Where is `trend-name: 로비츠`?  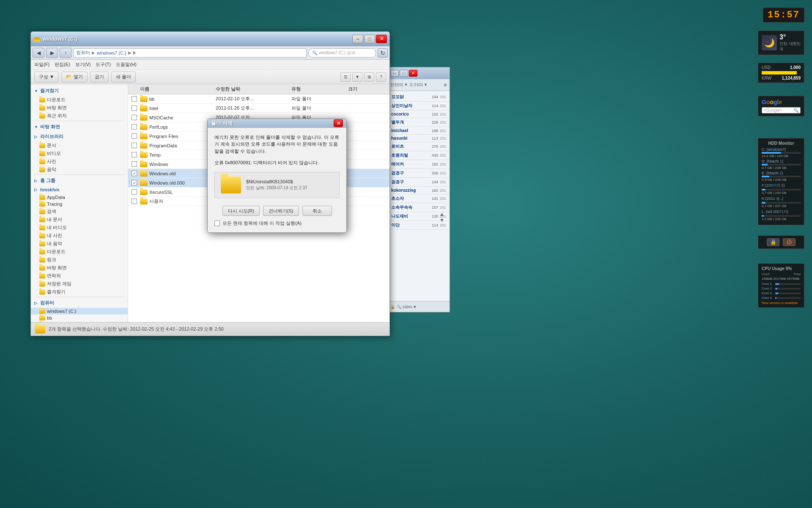
trend-name: 로비츠 is located at coordinates (410, 146).